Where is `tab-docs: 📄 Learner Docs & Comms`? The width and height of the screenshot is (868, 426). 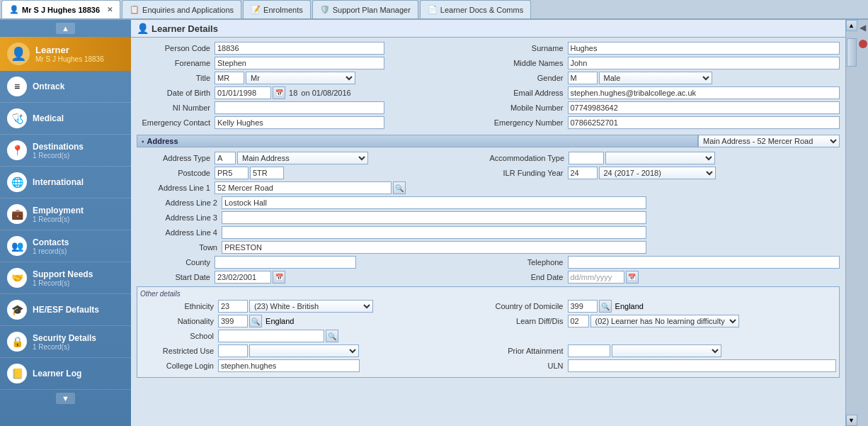 tab-docs: 📄 Learner Docs & Comms is located at coordinates (476, 9).